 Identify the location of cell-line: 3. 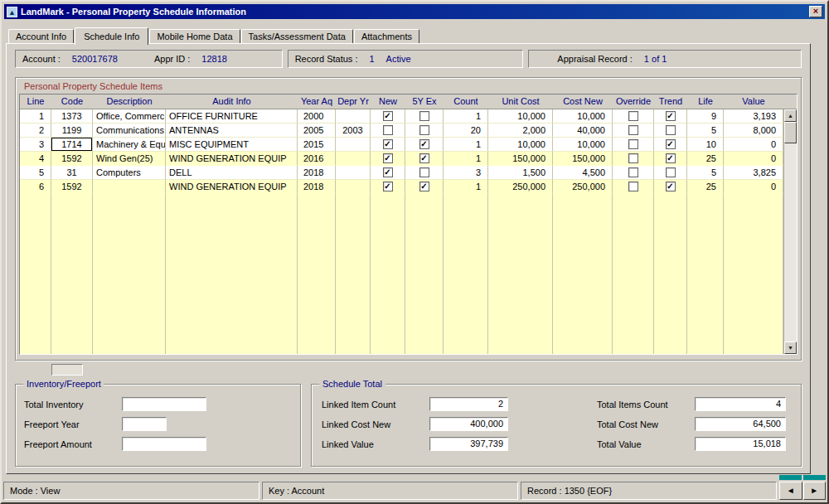
(36, 144).